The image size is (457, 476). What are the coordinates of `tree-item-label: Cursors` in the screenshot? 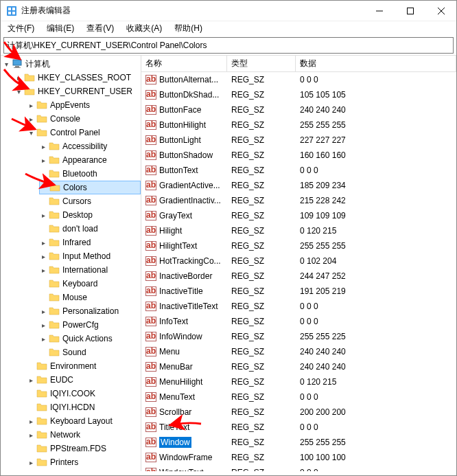 It's located at (77, 201).